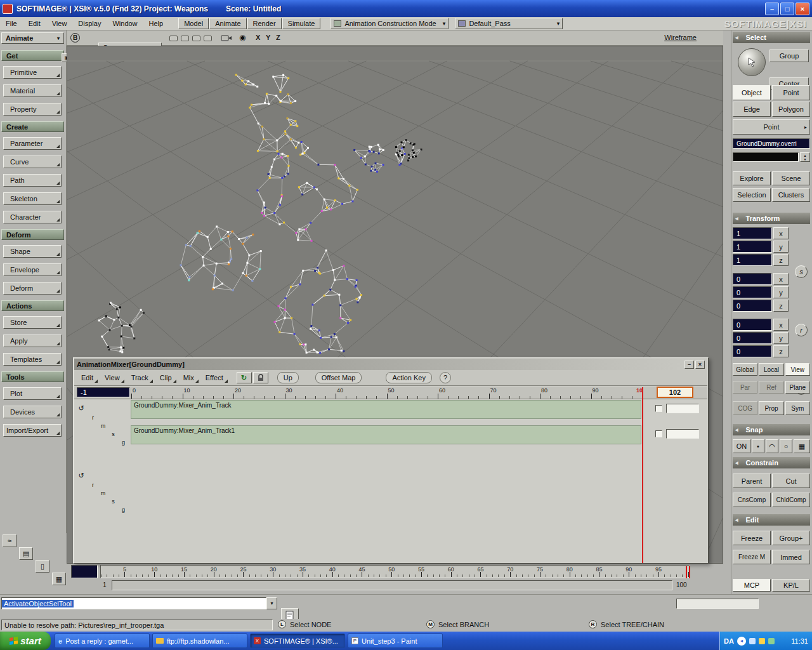 The image size is (812, 650). What do you see at coordinates (215, 378) in the screenshot?
I see `mixer-menu-effect: Effect` at bounding box center [215, 378].